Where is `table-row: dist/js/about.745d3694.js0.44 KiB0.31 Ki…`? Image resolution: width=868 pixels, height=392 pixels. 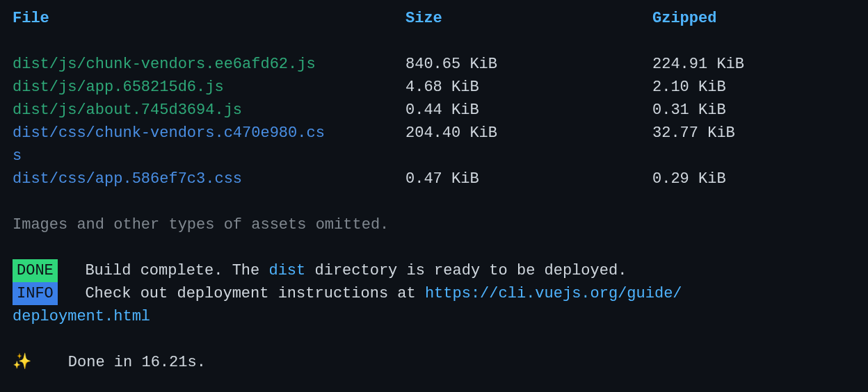
table-row: dist/js/about.745d3694.js0.44 KiB0.31 Ki… is located at coordinates (434, 110).